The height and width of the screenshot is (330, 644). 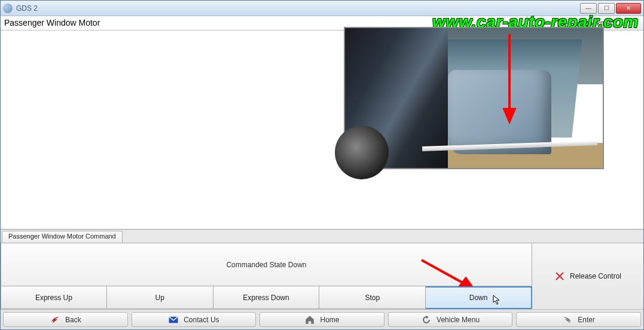 I want to click on vehicle-menu-label: Vehicle Menu, so click(x=458, y=320).